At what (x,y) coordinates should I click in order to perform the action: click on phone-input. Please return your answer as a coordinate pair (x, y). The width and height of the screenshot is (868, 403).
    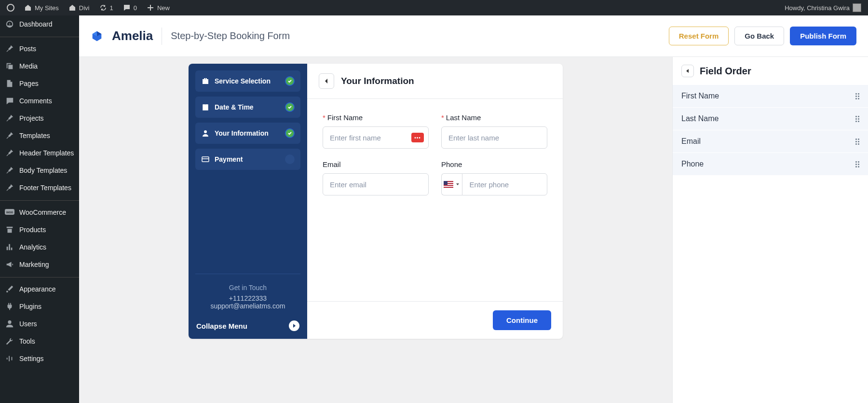
    Looking at the image, I should click on (504, 184).